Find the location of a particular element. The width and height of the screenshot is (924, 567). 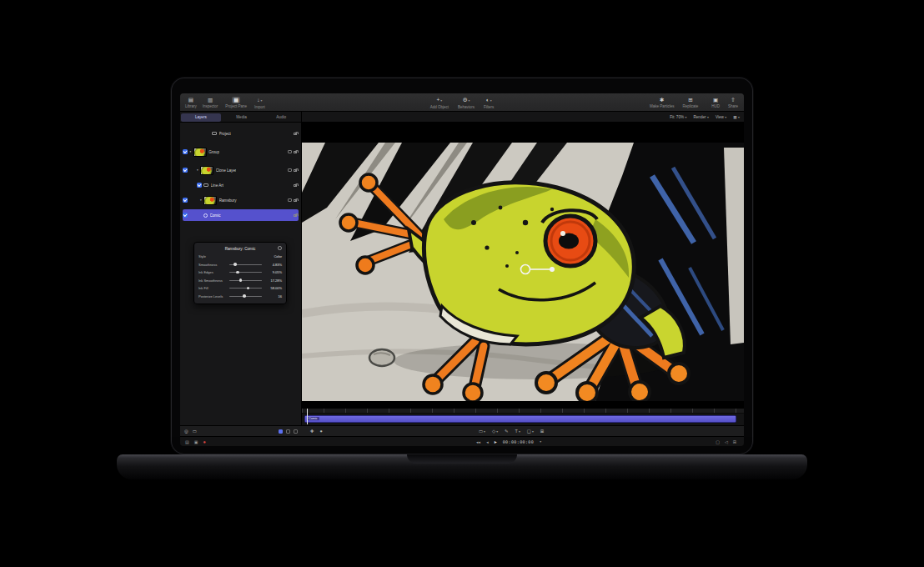

make-particles-label: Make Particles is located at coordinates (662, 107).